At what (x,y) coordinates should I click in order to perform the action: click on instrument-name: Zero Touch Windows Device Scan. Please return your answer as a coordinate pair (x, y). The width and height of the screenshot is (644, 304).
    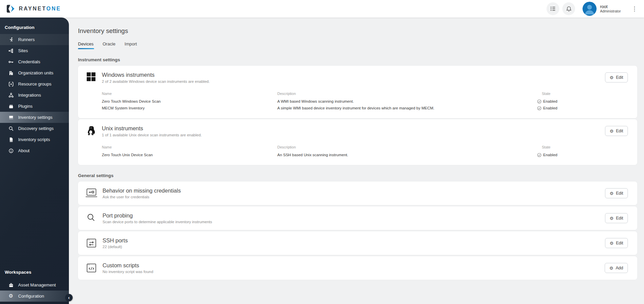
    Looking at the image, I should click on (190, 101).